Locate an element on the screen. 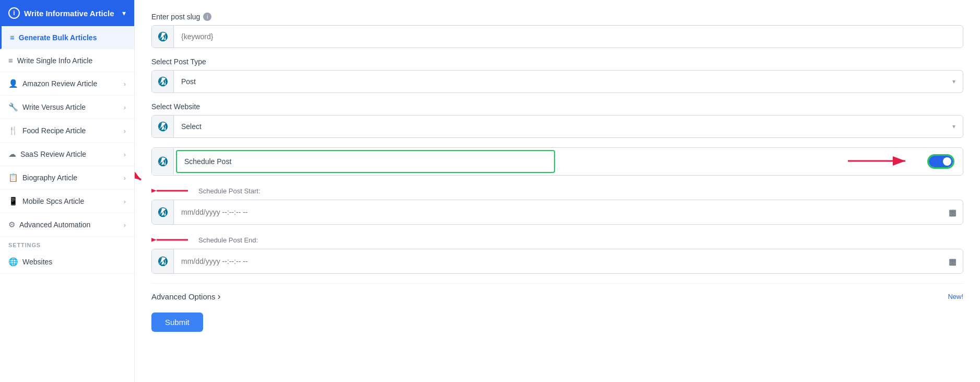 The image size is (980, 382). sidebar-item-label-biography: Biography Article is located at coordinates (50, 178).